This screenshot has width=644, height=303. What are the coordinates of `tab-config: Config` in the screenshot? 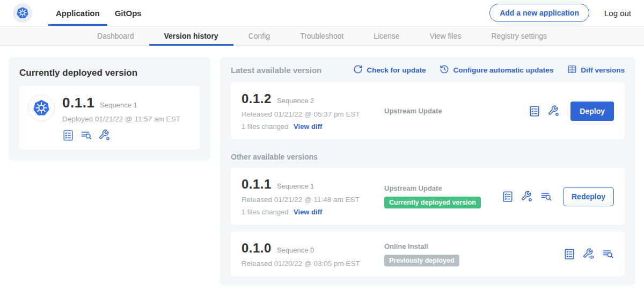 It's located at (259, 36).